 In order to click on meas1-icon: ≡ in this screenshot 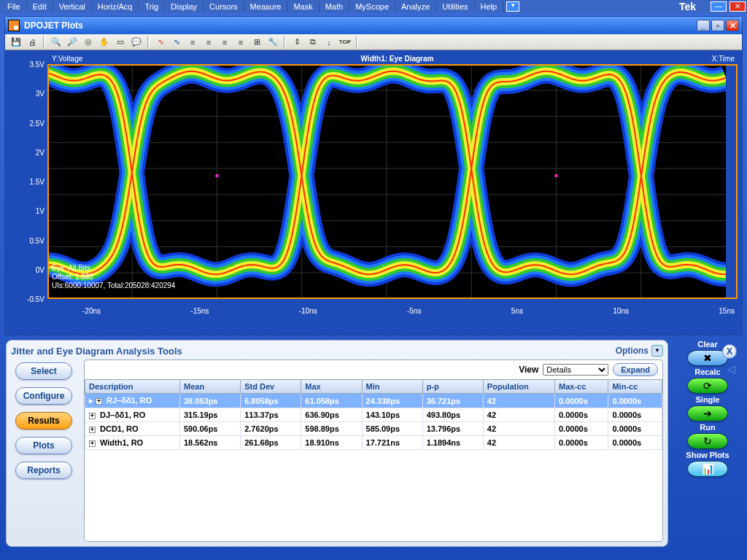, I will do `click(193, 42)`.